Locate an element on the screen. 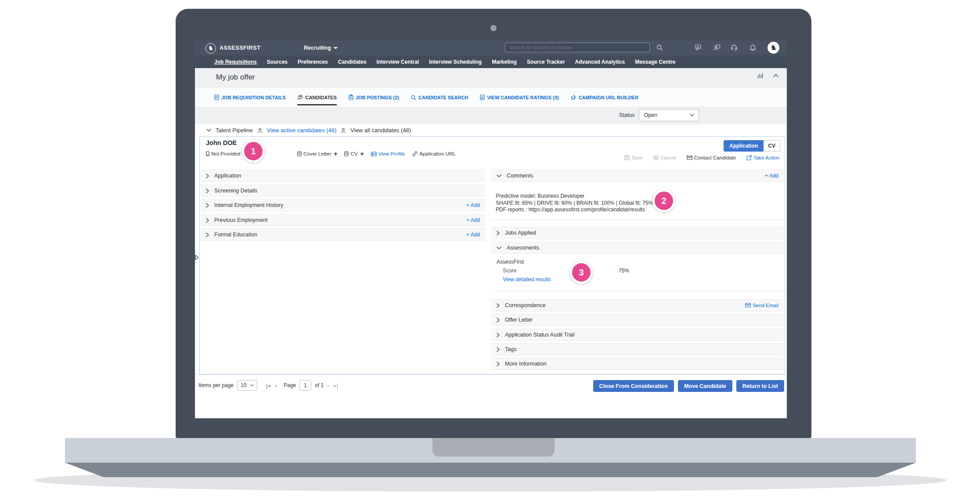 This screenshot has width=980, height=500. nav-item-interview-scheduling: Interview Scheduling is located at coordinates (455, 62).